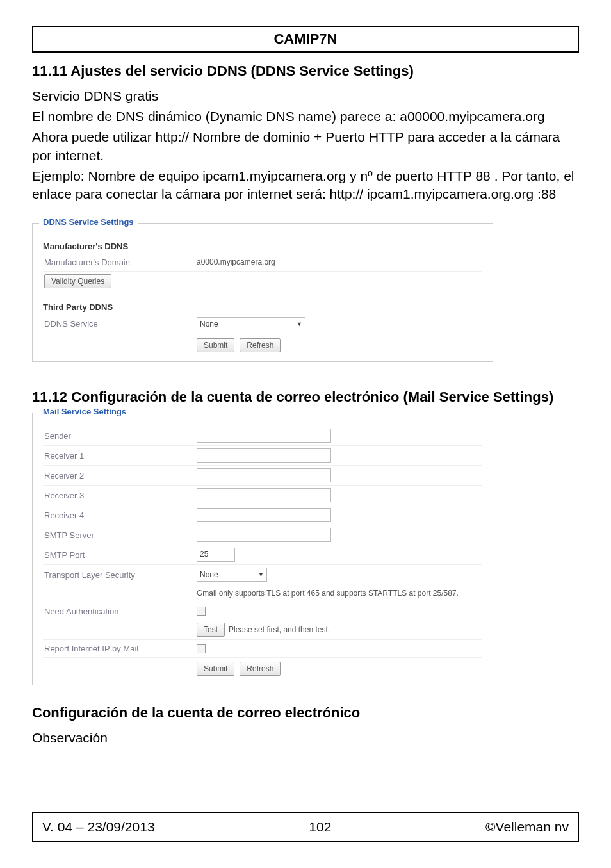 The image size is (611, 868). I want to click on receiver1-label: Receiver 1, so click(120, 456).